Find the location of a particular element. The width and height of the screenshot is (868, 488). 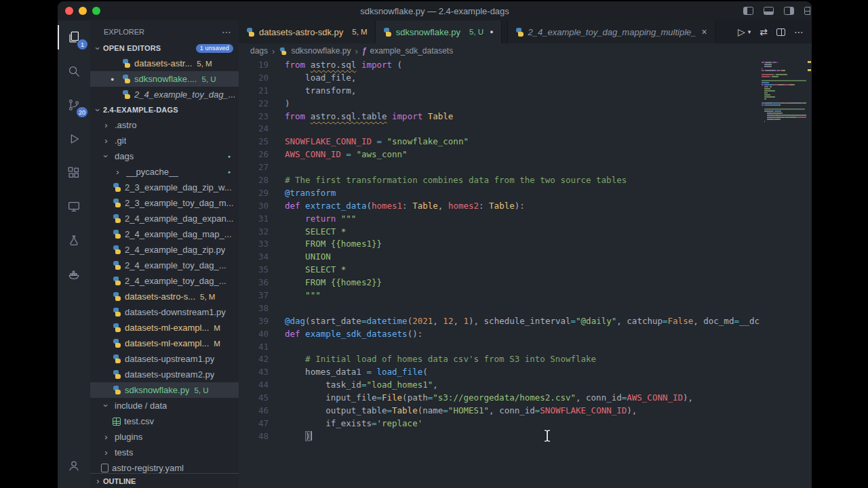

file-item: 2_4_example_dag_zip.py is located at coordinates (164, 249).